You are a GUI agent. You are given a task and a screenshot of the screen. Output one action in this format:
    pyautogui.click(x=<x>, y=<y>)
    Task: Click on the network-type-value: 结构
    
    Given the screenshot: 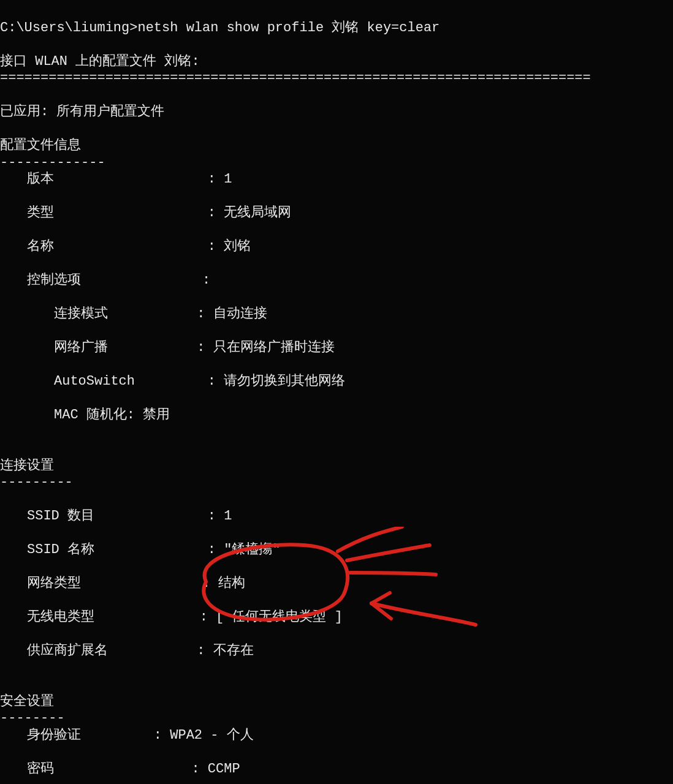 What is the action you would take?
    pyautogui.click(x=232, y=583)
    